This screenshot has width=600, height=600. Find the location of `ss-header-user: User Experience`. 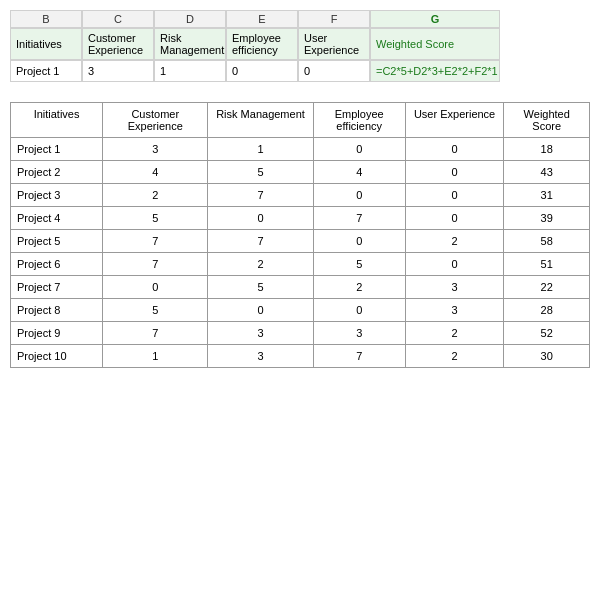

ss-header-user: User Experience is located at coordinates (334, 44).